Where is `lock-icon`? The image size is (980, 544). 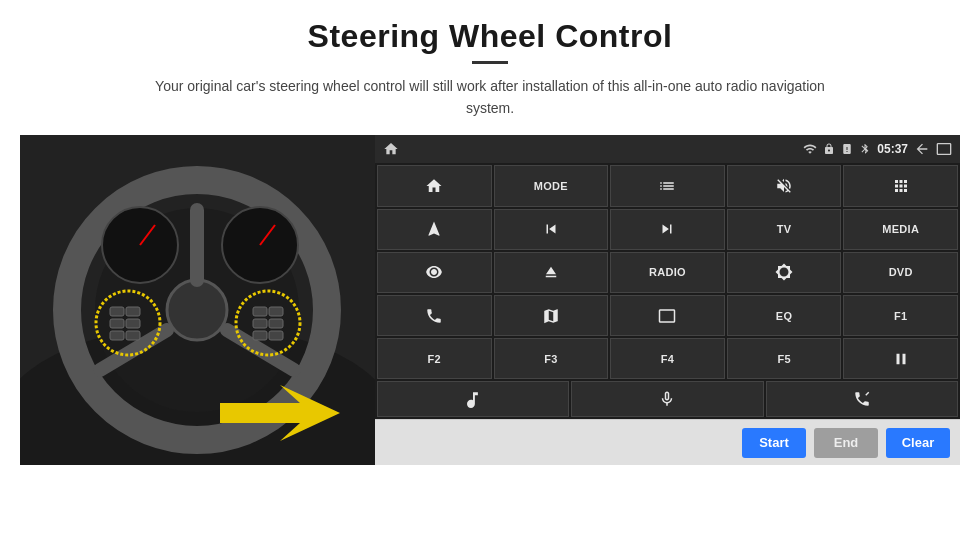 lock-icon is located at coordinates (829, 149).